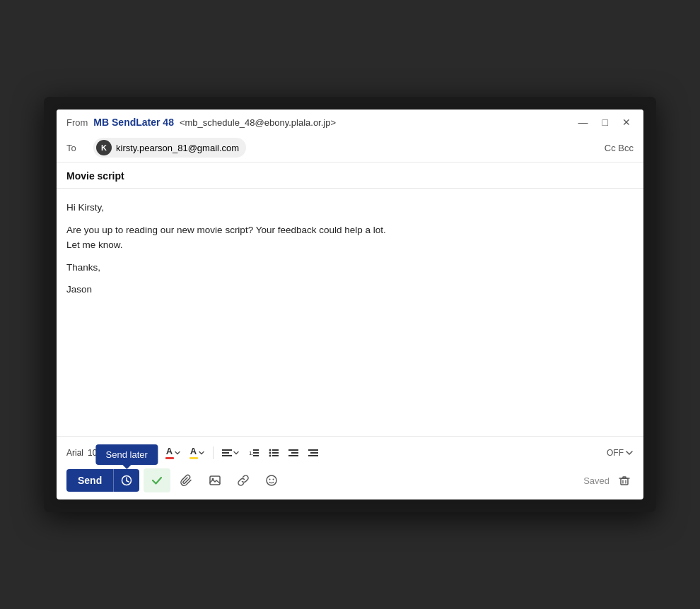  Describe the element at coordinates (134, 122) in the screenshot. I see `sender-name: MB SendLater 48` at that location.